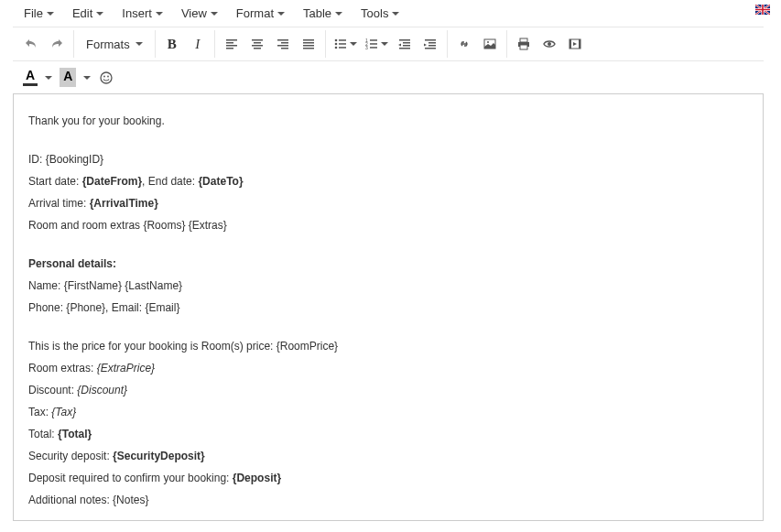 Image resolution: width=781 pixels, height=532 pixels. Describe the element at coordinates (172, 44) in the screenshot. I see `bold-button: B` at that location.